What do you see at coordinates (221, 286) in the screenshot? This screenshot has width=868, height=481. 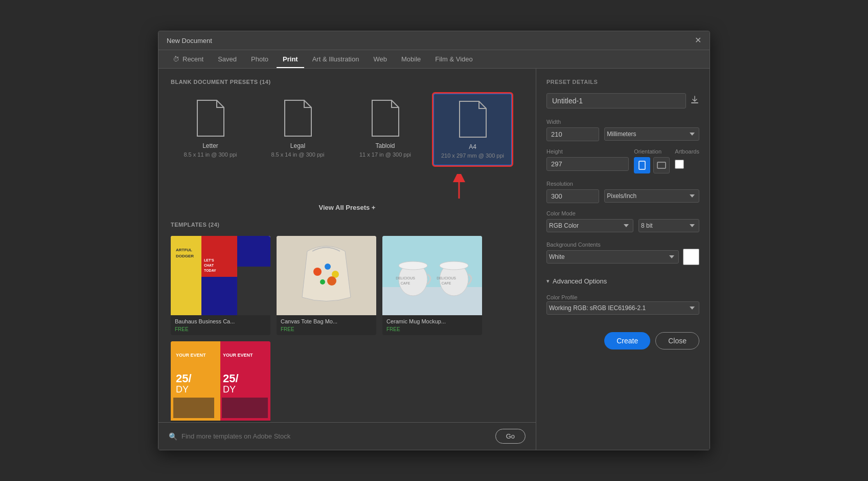 I see `template-bauhaus: ARTFUL DODGER LET'S CHAT TODAY Bauhaus B…` at bounding box center [221, 286].